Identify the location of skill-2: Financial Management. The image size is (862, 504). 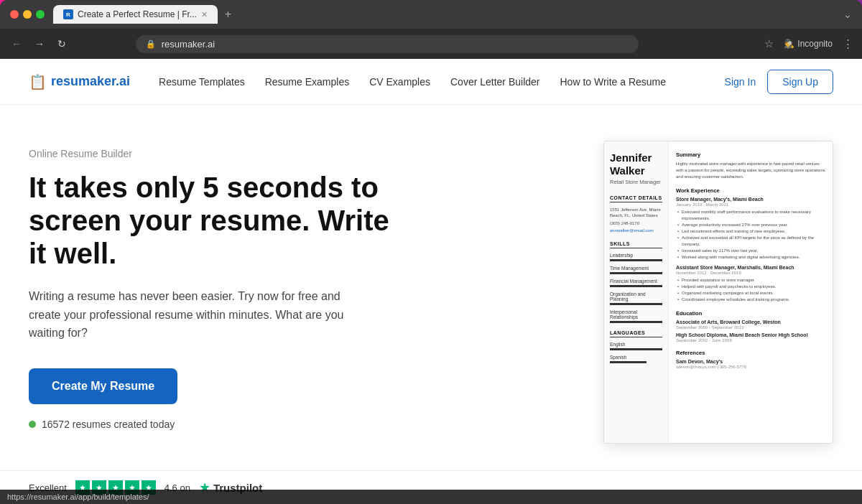
(636, 281).